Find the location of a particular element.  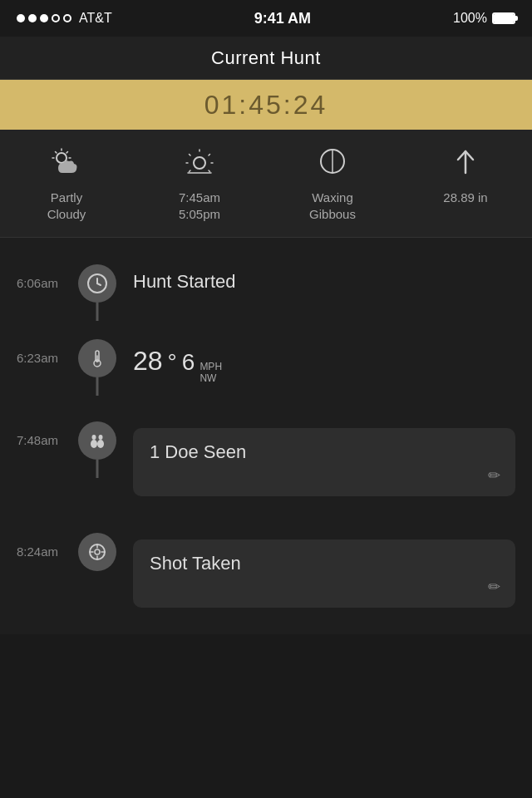

timeline-time-1: 6:06am is located at coordinates (47, 278).